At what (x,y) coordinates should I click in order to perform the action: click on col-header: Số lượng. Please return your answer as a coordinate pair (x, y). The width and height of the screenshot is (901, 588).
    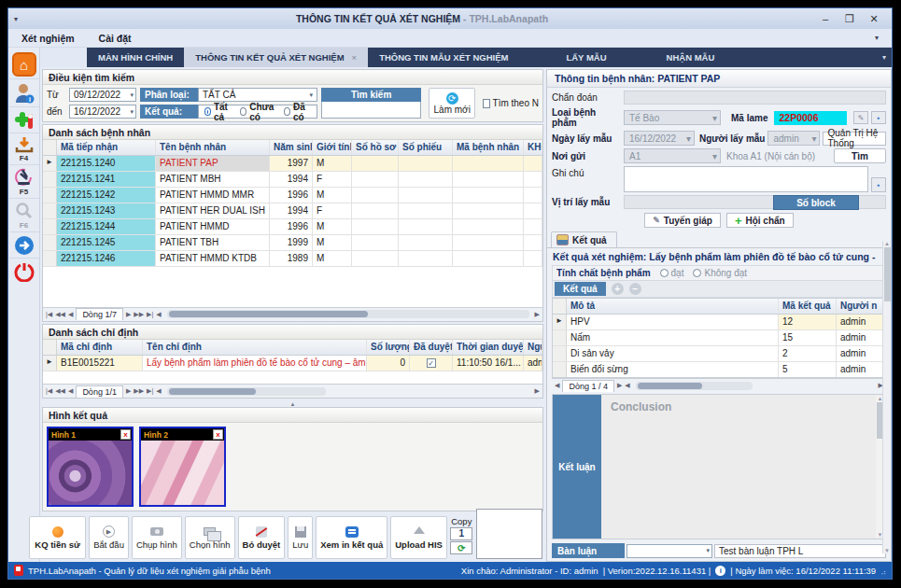
    Looking at the image, I should click on (388, 347).